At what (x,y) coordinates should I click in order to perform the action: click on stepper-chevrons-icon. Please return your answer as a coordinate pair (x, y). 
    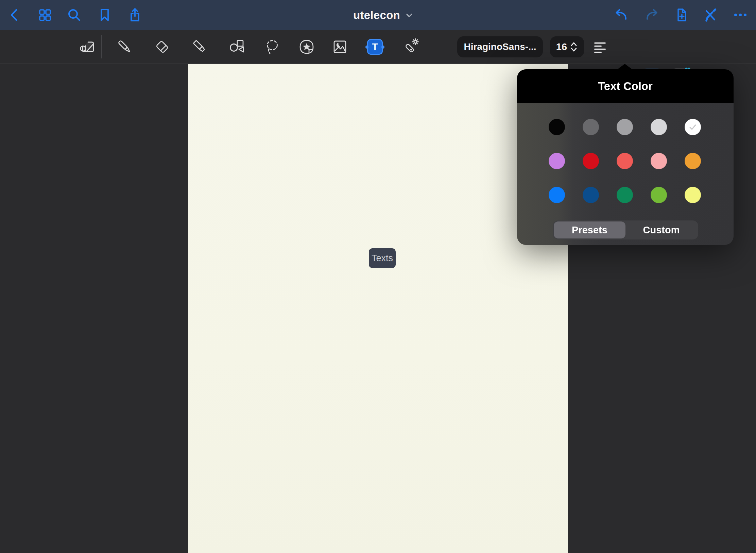
    Looking at the image, I should click on (574, 47).